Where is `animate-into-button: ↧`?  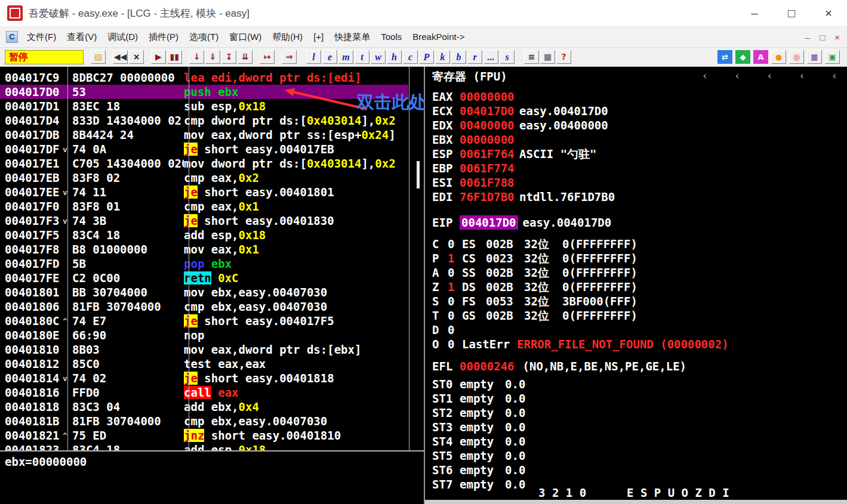
animate-into-button: ↧ is located at coordinates (229, 57).